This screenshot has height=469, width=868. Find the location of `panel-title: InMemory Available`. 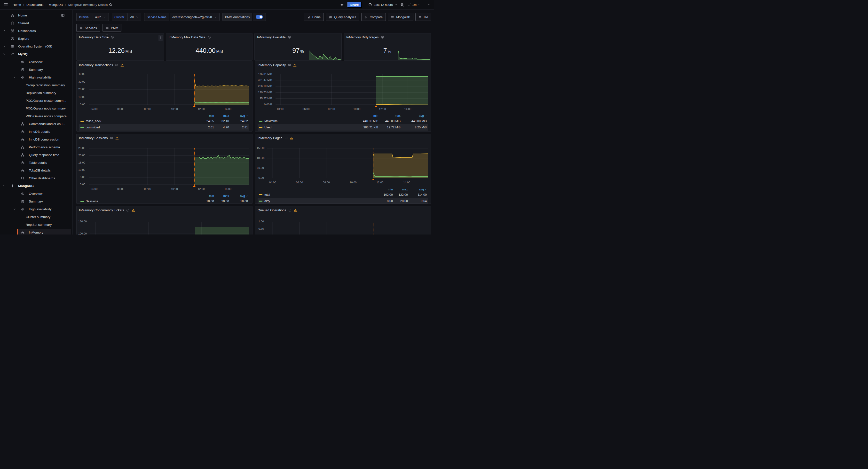

panel-title: InMemory Available is located at coordinates (272, 37).